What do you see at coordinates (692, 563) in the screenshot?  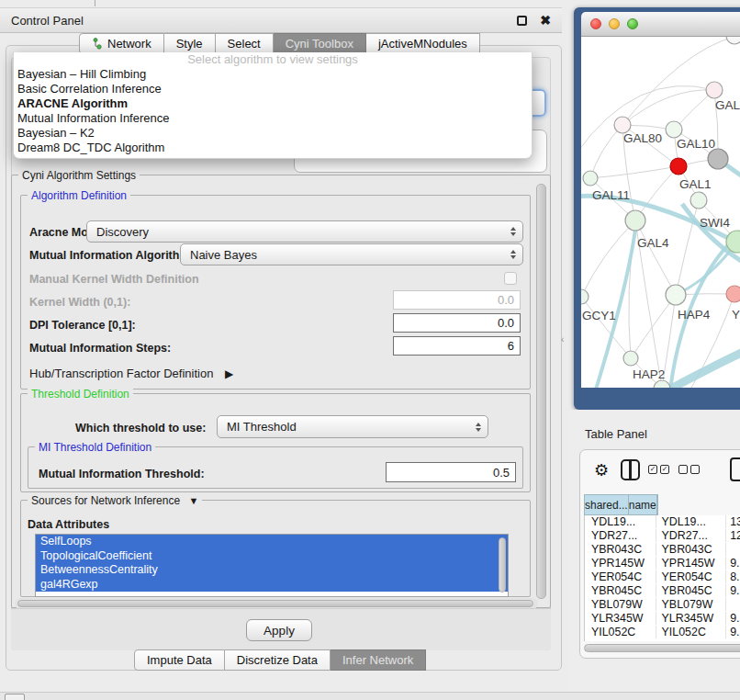 I see `cell-name: YPR145W` at bounding box center [692, 563].